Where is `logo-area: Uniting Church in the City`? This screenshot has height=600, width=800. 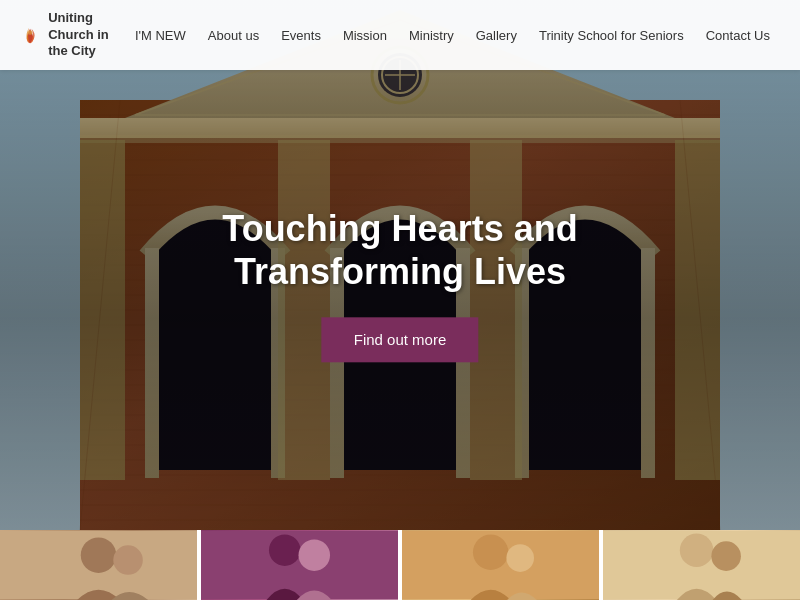
logo-area: Uniting Church in the City is located at coordinates (72, 36).